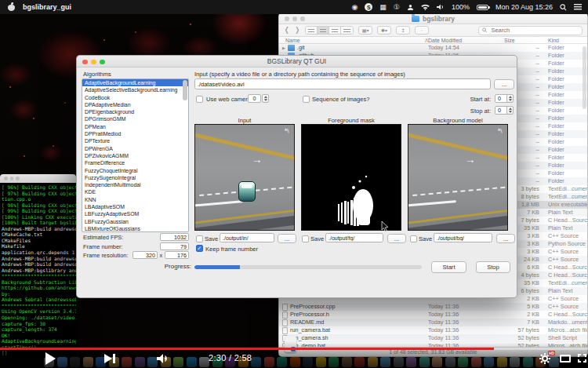 The height and width of the screenshot is (368, 588). What do you see at coordinates (199, 239) in the screenshot?
I see `save-input-checkbox` at bounding box center [199, 239].